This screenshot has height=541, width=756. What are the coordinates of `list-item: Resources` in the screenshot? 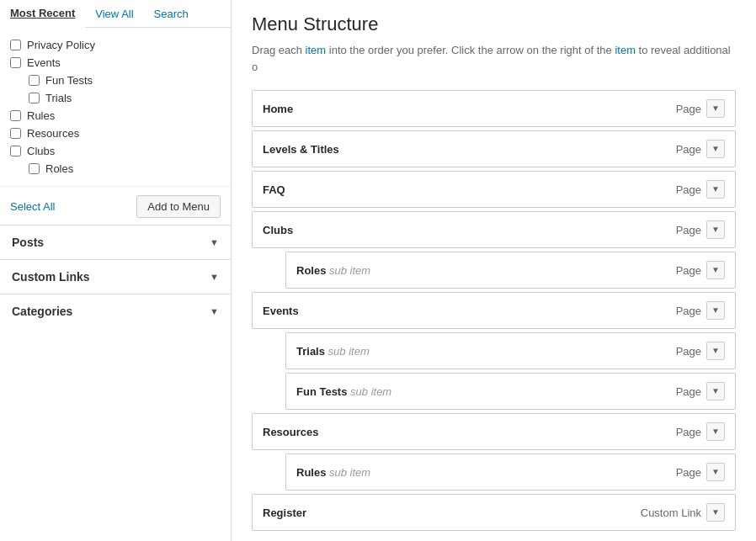 It's located at (115, 133).